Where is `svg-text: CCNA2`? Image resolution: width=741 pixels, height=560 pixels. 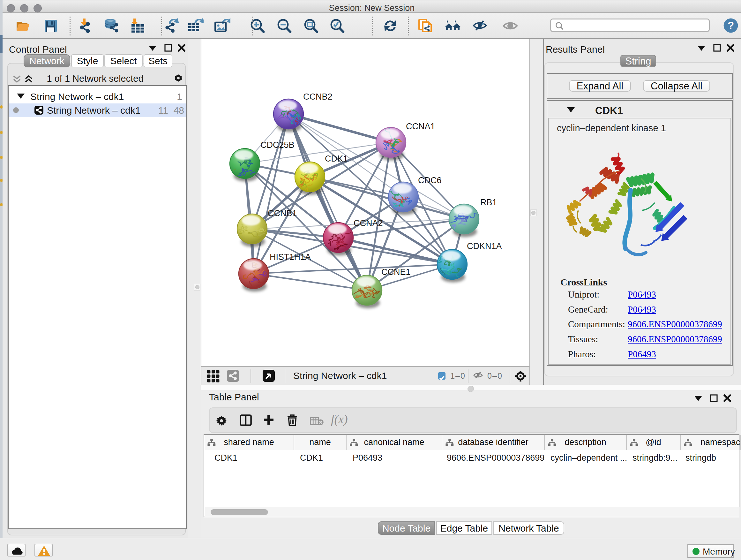
svg-text: CCNA2 is located at coordinates (368, 223).